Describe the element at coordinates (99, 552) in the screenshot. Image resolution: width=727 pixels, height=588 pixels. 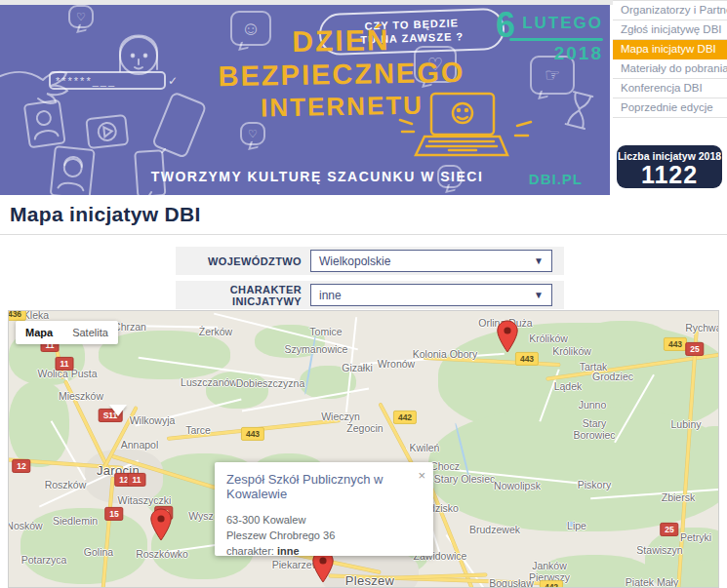
I see `map-town-label: Golina` at that location.